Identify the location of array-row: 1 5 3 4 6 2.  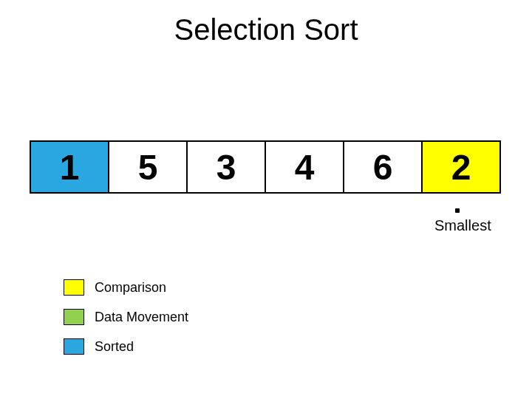
(265, 167).